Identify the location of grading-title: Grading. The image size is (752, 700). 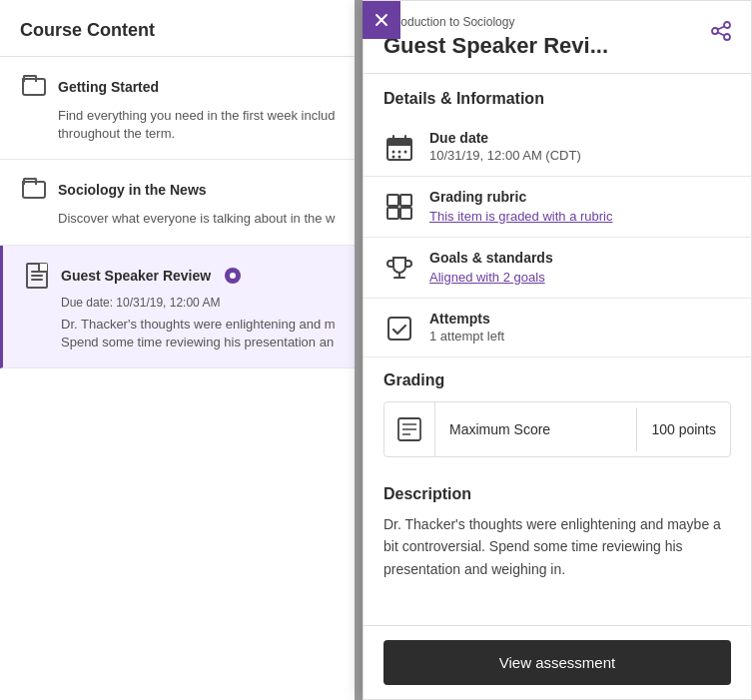
(557, 380).